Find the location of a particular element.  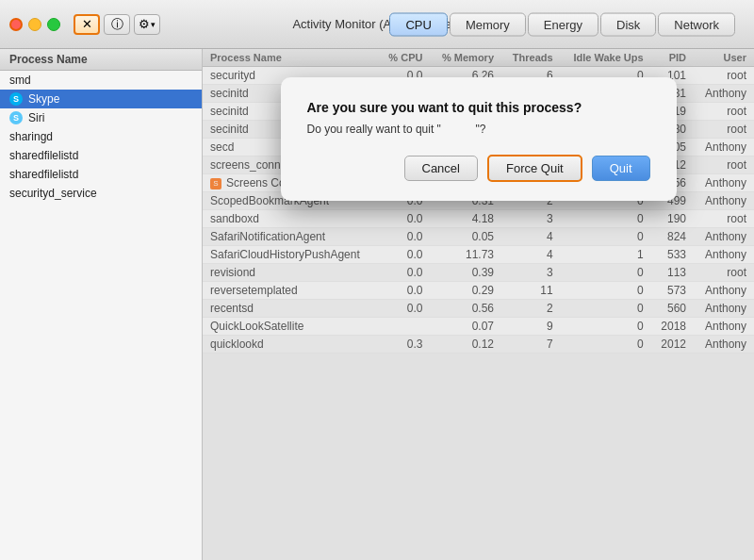

window-controls is located at coordinates (35, 25).